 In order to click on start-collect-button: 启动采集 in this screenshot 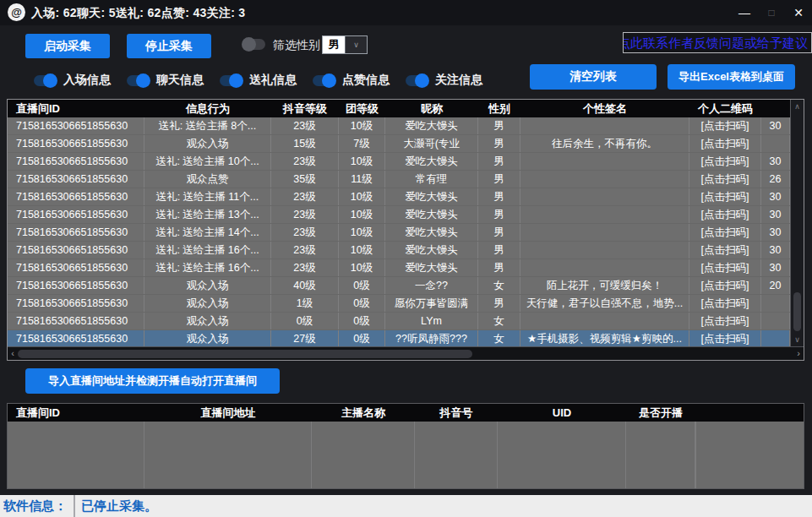, I will do `click(68, 46)`.